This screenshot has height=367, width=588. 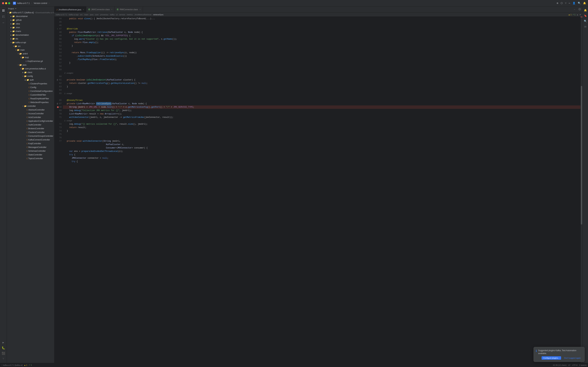 What do you see at coordinates (31, 20) in the screenshot?
I see `tree-item-github: ▶ 📁 .github` at bounding box center [31, 20].